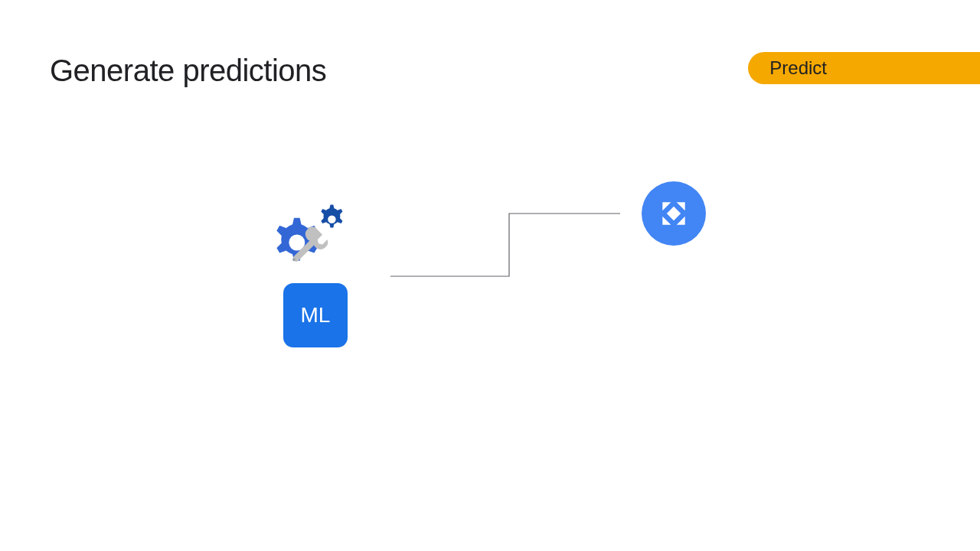 The image size is (980, 551). Describe the element at coordinates (315, 315) in the screenshot. I see `ml-block: ML` at that location.